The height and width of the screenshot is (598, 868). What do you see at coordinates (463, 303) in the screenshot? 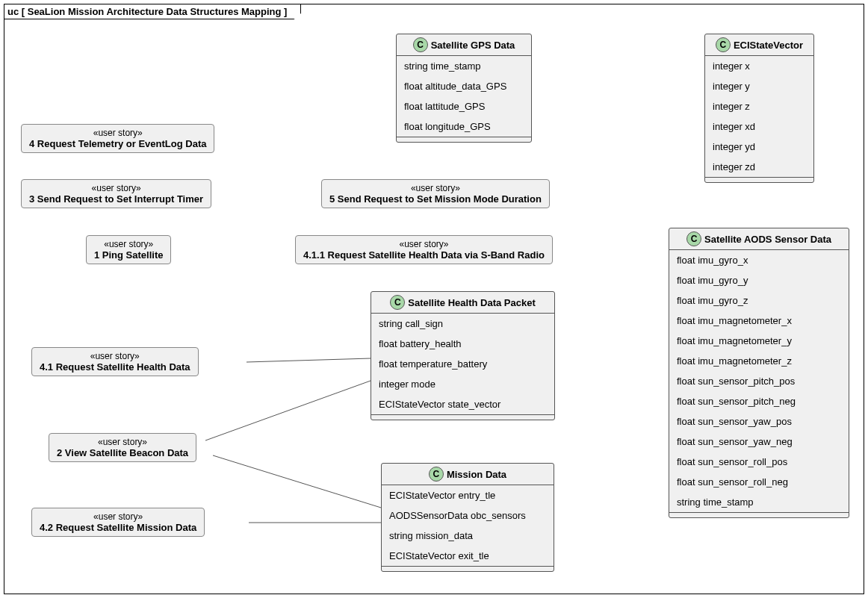
I see `class-health-header: C Satellite Health Data Packet` at bounding box center [463, 303].